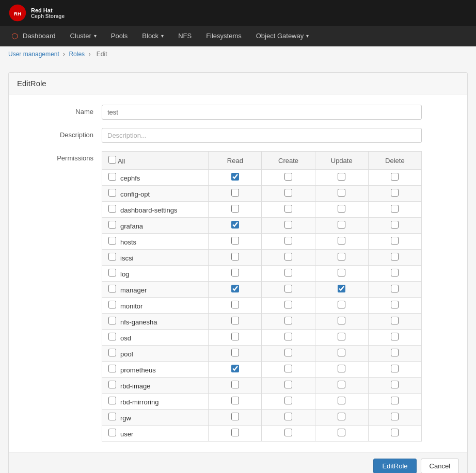  Describe the element at coordinates (113, 176) in the screenshot. I see `row-all-checkbox-cephfs` at that location.